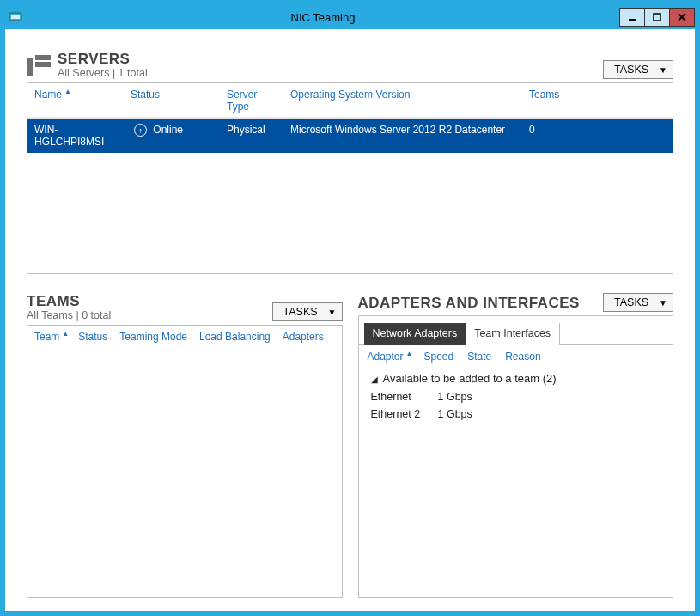  I want to click on cell-name: WIN-HGLCHPI8MSI, so click(82, 136).